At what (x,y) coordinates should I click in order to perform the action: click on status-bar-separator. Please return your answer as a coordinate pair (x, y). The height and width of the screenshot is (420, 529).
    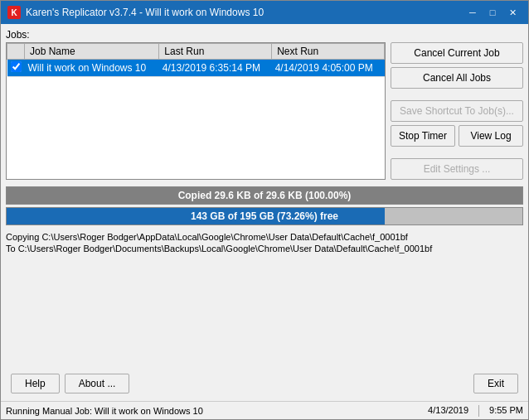
    Looking at the image, I should click on (479, 411).